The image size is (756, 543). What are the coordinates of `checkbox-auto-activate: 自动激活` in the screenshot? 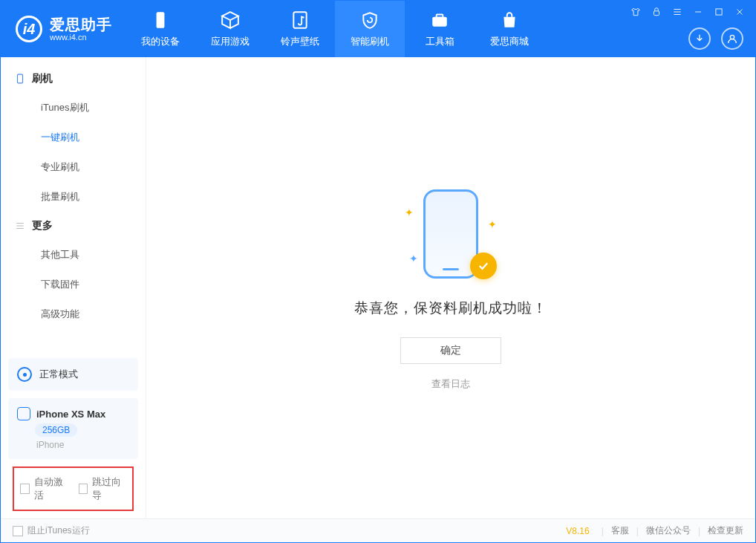 It's located at (45, 489).